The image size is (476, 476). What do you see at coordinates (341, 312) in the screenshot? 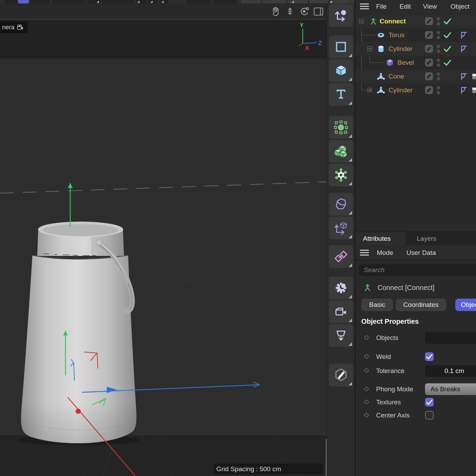
I see `camera-tool-button` at bounding box center [341, 312].